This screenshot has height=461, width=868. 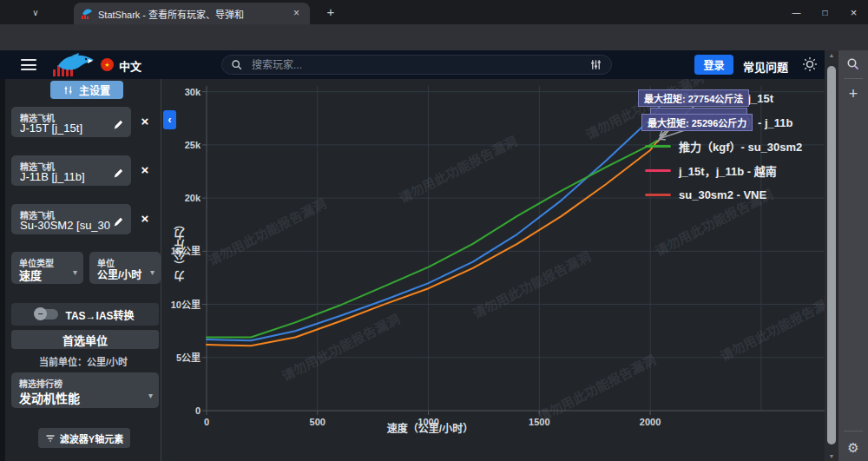 I want to click on filter-y-axis-button: 滤波器Y轴元素, so click(x=84, y=438).